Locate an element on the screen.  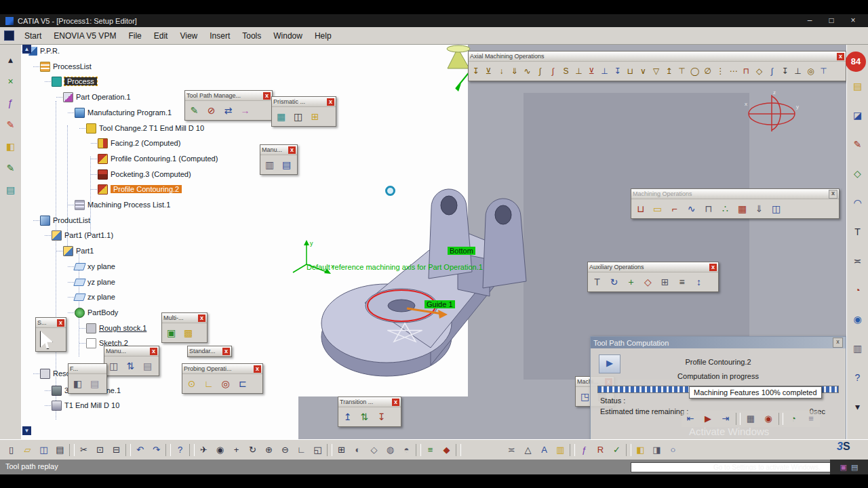
more-options-icon: ≡ is located at coordinates (811, 419).